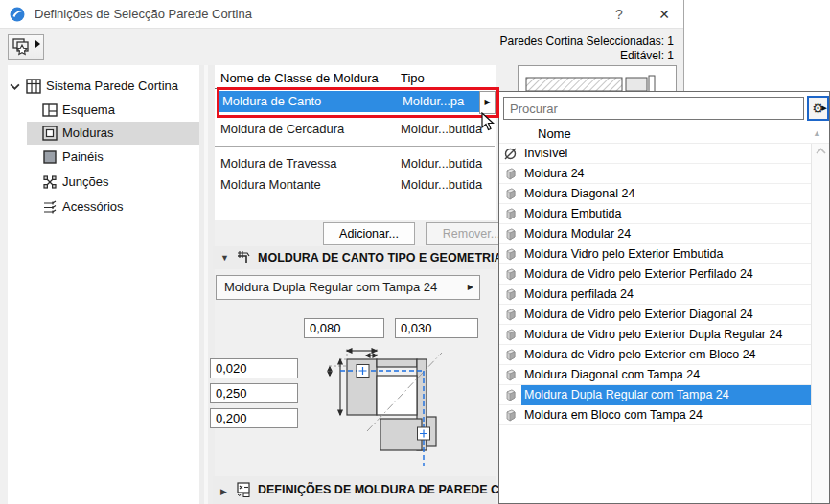 The width and height of the screenshot is (830, 504). Describe the element at coordinates (243, 258) in the screenshot. I see `corner-frame-icon` at that location.